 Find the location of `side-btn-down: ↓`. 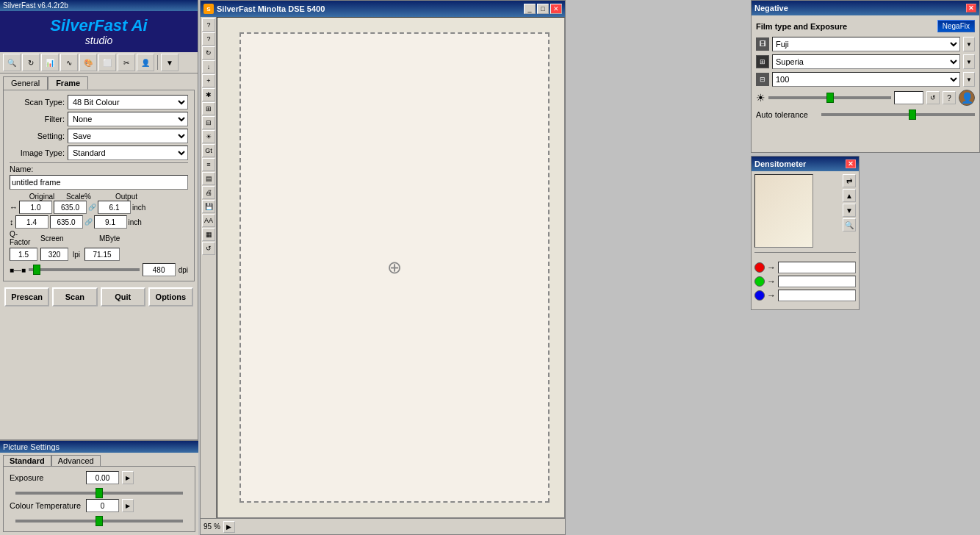

side-btn-down: ↓ is located at coordinates (209, 67).